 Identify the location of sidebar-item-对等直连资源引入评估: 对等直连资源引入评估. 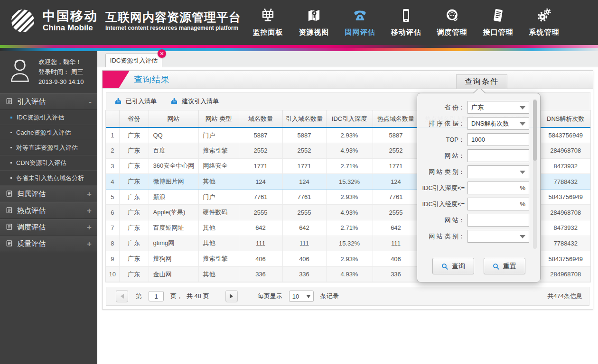
(48, 148).